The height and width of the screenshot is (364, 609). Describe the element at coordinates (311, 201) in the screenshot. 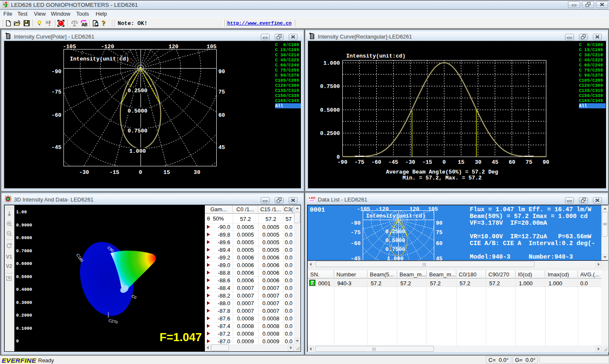

I see `svg-text: shift` at that location.